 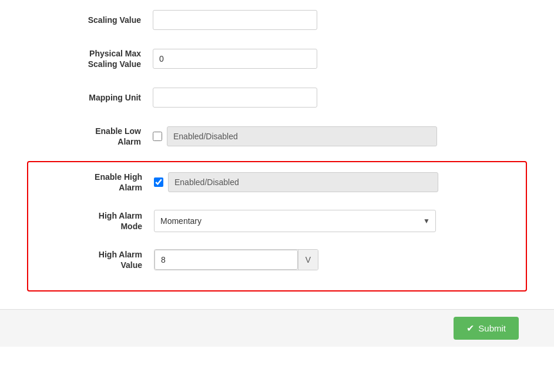 I want to click on high-alarm-value-control: V, so click(x=336, y=260).